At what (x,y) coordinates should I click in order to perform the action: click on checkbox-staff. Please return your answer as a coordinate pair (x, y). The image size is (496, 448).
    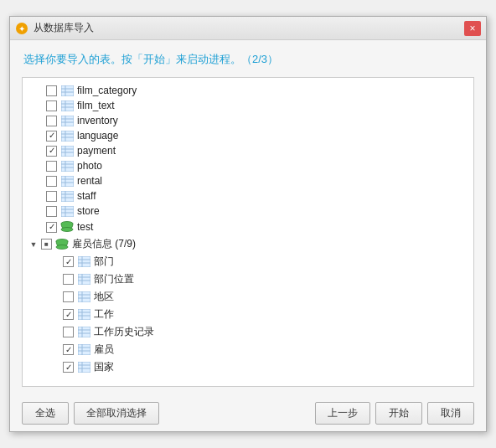
    Looking at the image, I should click on (52, 196).